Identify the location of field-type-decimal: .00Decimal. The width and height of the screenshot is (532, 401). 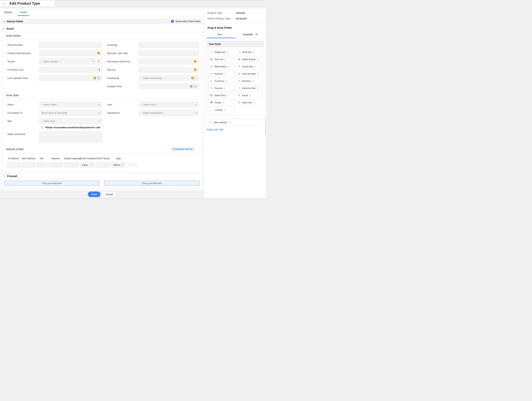
(249, 81).